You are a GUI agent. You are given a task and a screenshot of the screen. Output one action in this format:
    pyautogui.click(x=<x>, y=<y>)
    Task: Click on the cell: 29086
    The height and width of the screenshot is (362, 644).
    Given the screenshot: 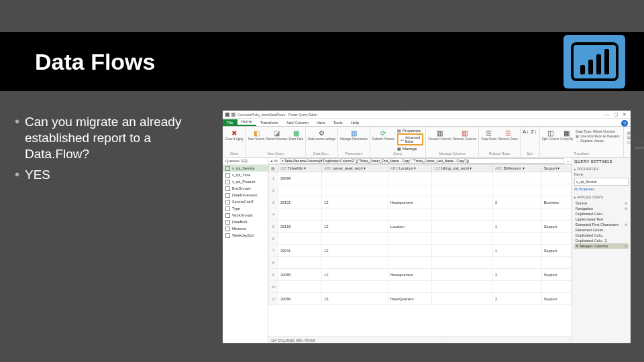 What is the action you would take?
    pyautogui.click(x=301, y=299)
    